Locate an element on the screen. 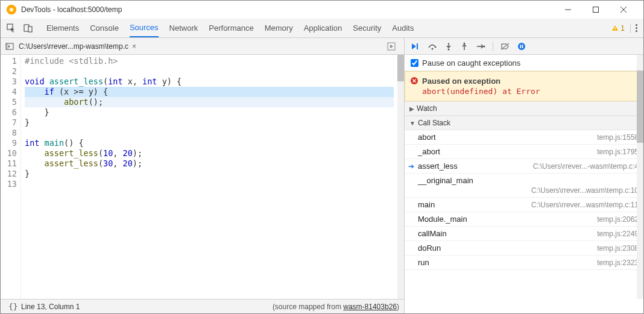 The height and width of the screenshot is (314, 644). run-snippet-icon is located at coordinates (391, 46).